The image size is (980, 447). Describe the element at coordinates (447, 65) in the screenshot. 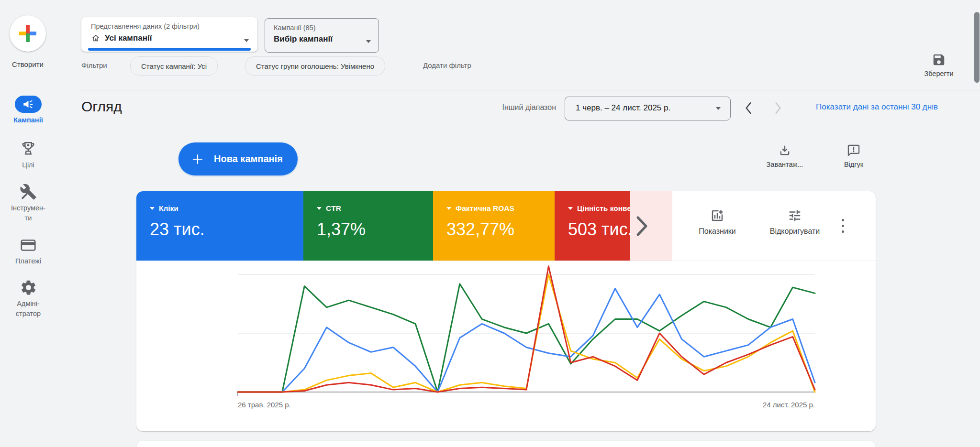

I see `add-filter-button: Додати фільтр` at that location.